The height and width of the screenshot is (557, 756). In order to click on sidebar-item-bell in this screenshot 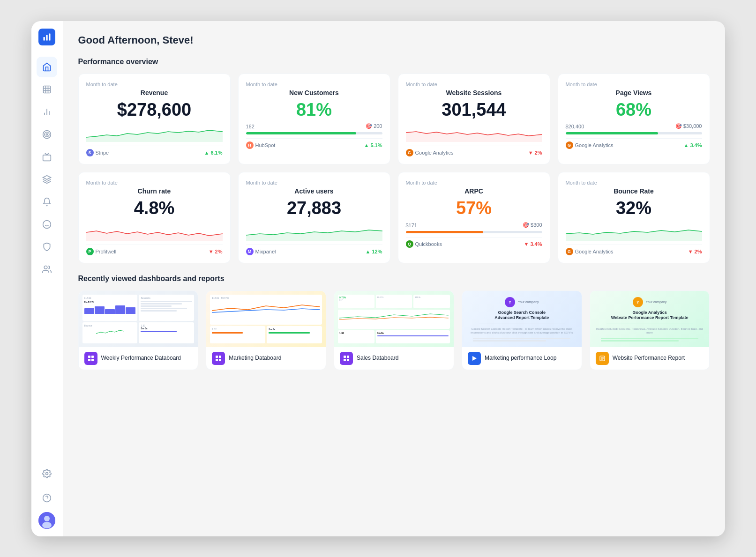, I will do `click(47, 202)`.